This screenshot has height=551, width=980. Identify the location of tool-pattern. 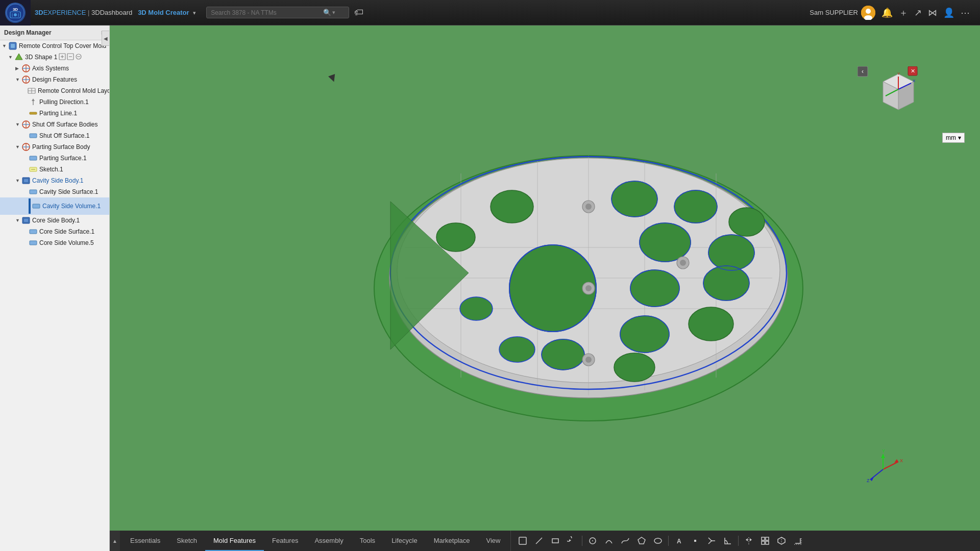
(765, 541).